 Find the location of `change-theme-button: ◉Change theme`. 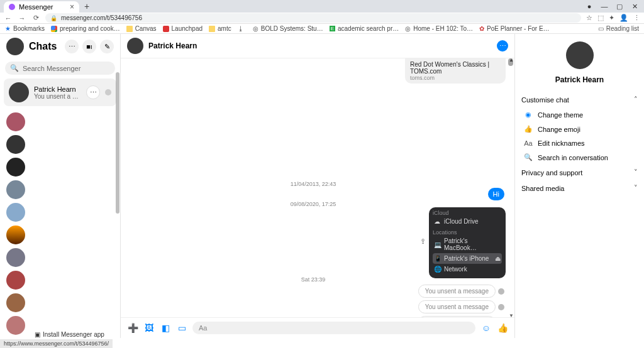

change-theme-button: ◉Change theme is located at coordinates (580, 114).